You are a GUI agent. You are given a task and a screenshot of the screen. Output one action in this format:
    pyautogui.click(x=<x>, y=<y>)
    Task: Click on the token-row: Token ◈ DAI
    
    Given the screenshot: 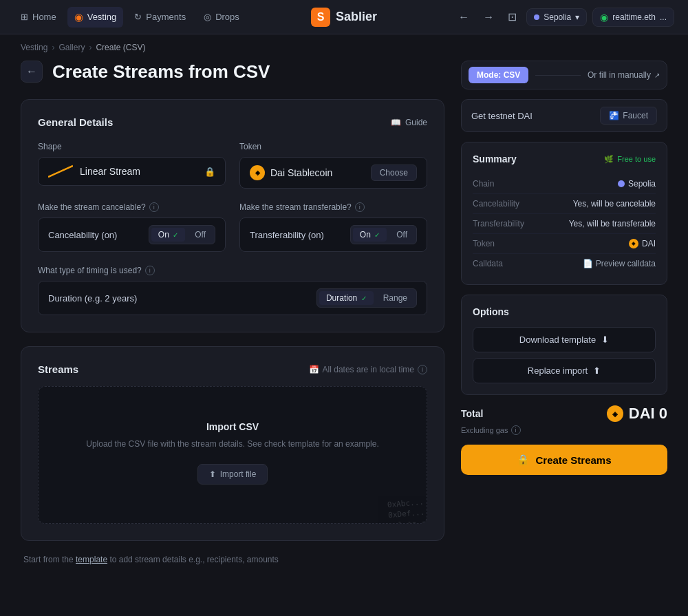 What is the action you would take?
    pyautogui.click(x=564, y=244)
    